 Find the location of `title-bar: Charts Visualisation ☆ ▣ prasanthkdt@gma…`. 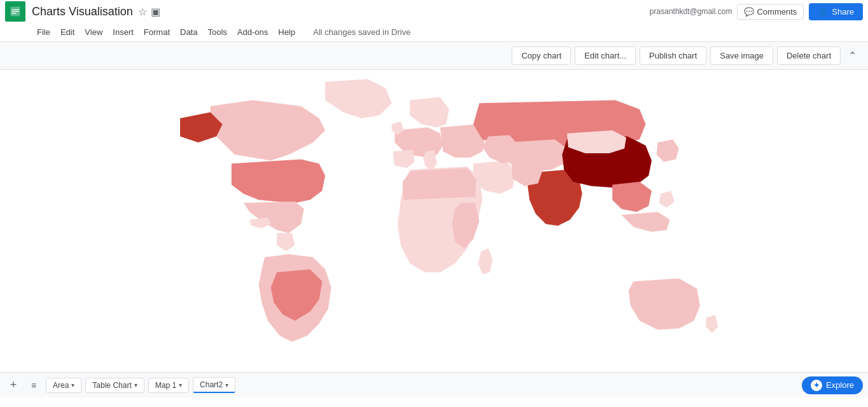

title-bar: Charts Visualisation ☆ ▣ prasanthkdt@gma… is located at coordinates (434, 11).